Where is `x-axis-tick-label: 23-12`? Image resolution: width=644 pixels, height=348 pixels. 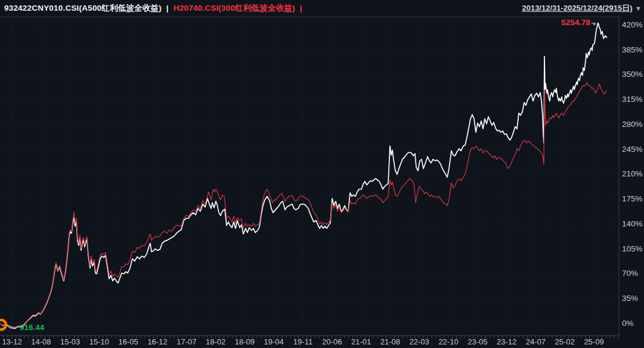
x-axis-tick-label: 23-12 is located at coordinates (507, 342).